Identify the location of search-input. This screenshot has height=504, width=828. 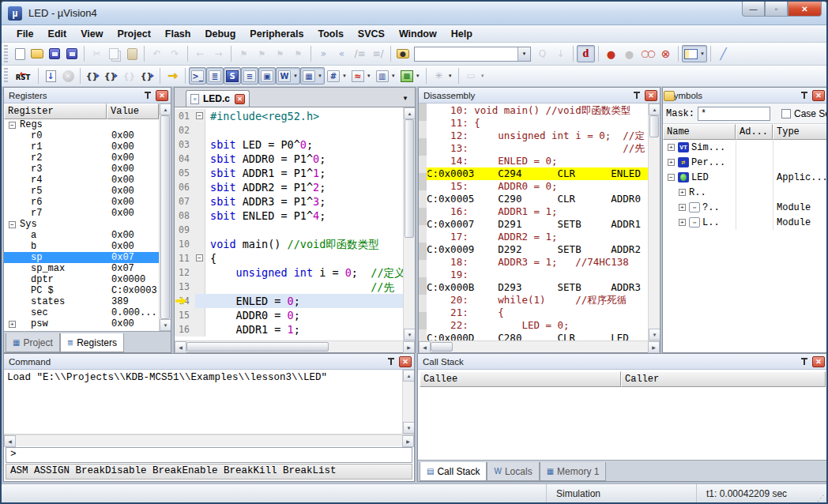
(466, 54).